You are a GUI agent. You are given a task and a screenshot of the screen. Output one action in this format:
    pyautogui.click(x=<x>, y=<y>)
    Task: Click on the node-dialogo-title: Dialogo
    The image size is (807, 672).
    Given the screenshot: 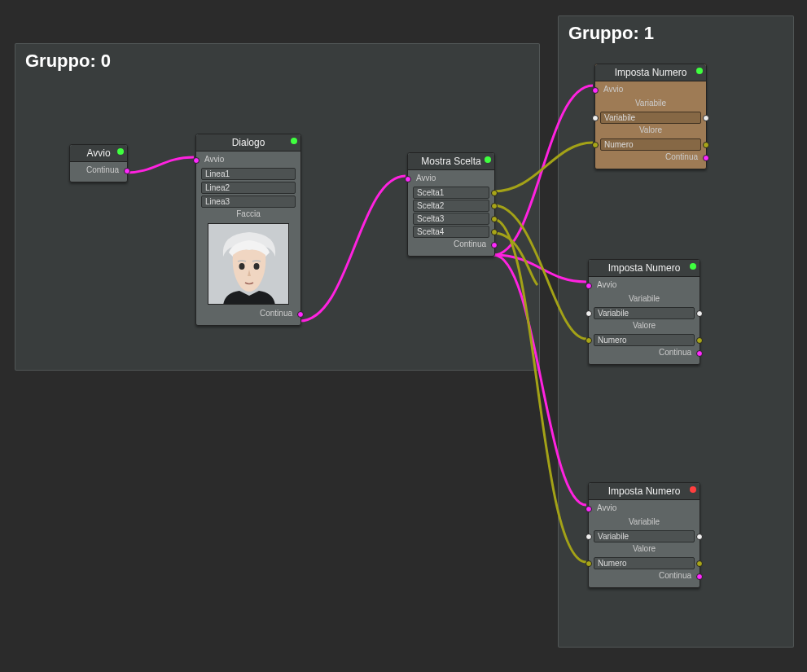 What is the action you would take?
    pyautogui.click(x=249, y=143)
    